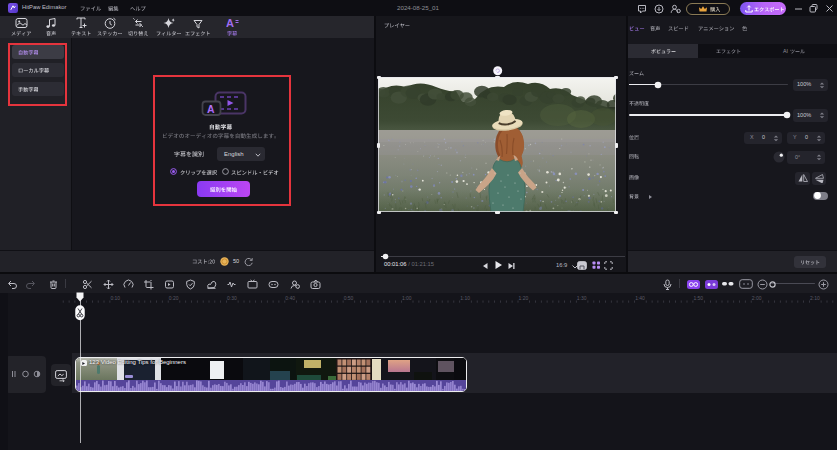 This screenshot has height=450, width=837. Describe the element at coordinates (115, 298) in the screenshot. I see `svg-text: 0:10` at that location.